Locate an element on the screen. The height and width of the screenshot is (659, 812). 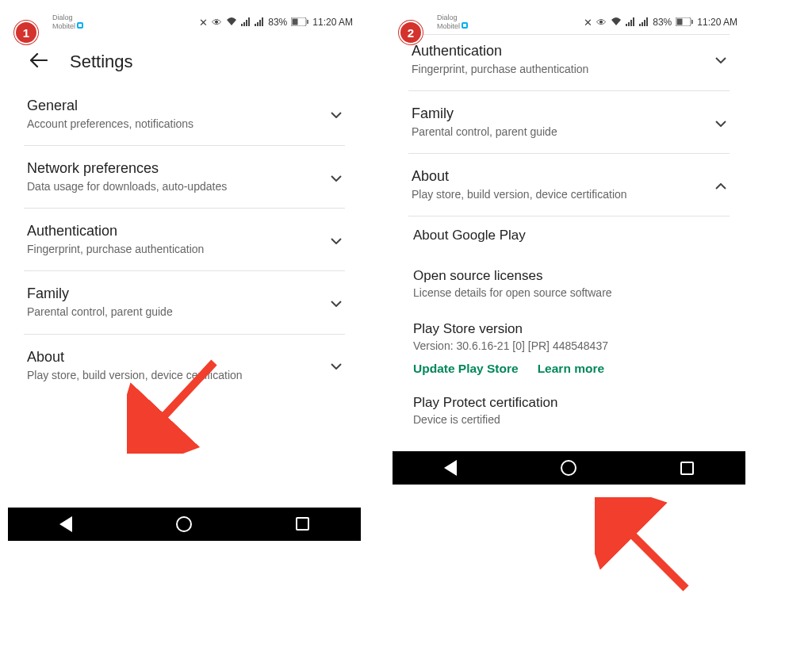
row-title: General is located at coordinates (171, 106).